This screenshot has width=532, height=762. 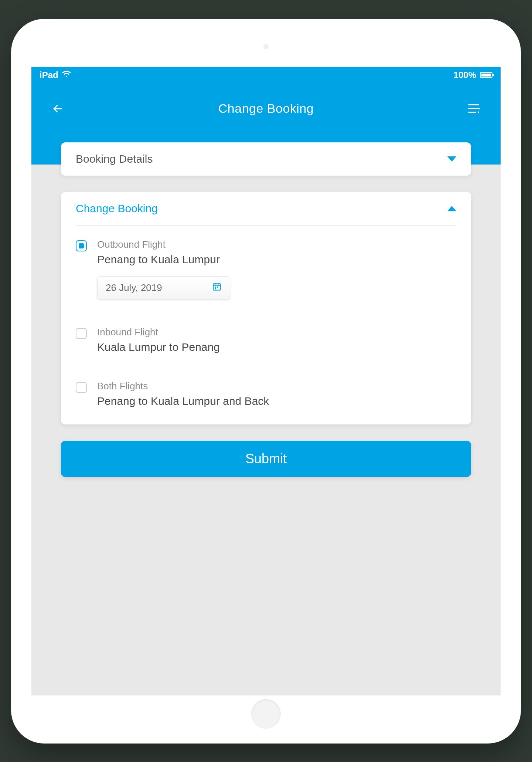 What do you see at coordinates (277, 401) in the screenshot?
I see `option-route: Penang to Kuala Lumpur and Back` at bounding box center [277, 401].